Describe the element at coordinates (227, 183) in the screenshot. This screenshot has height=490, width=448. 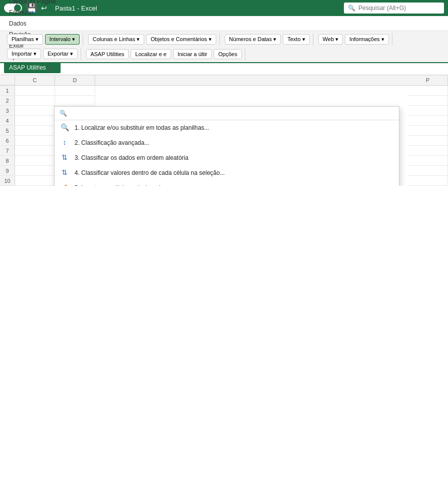
I see `dropdown-item-5: ↺5. Inverter as células selecionadas` at that location.